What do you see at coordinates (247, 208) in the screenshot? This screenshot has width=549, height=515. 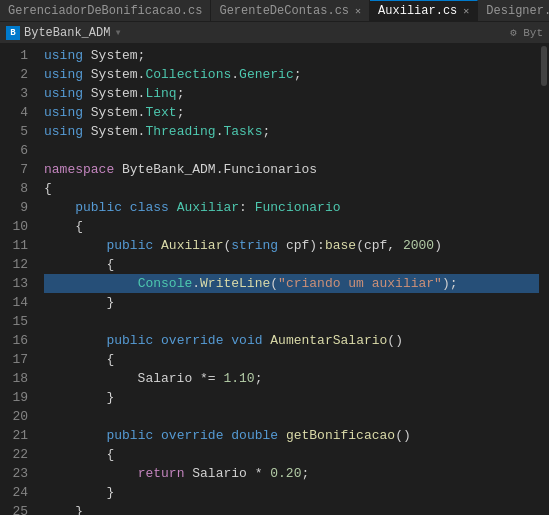 I see `token-plain: :` at bounding box center [247, 208].